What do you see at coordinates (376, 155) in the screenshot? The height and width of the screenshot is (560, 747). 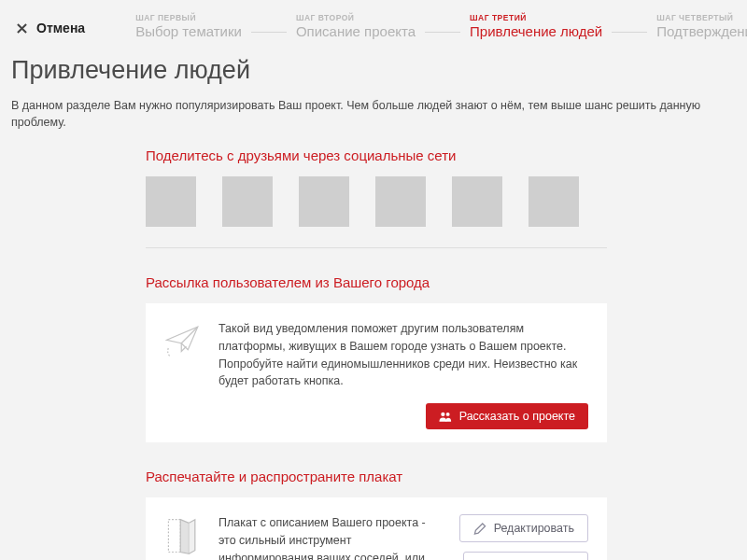 I see `section-heading: Поделитесь с друзьями через социальные с…` at bounding box center [376, 155].